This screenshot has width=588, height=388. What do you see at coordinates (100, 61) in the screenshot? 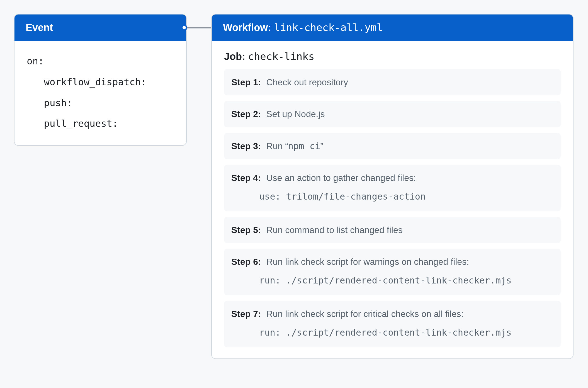
I see `event-on-label: on:` at bounding box center [100, 61].